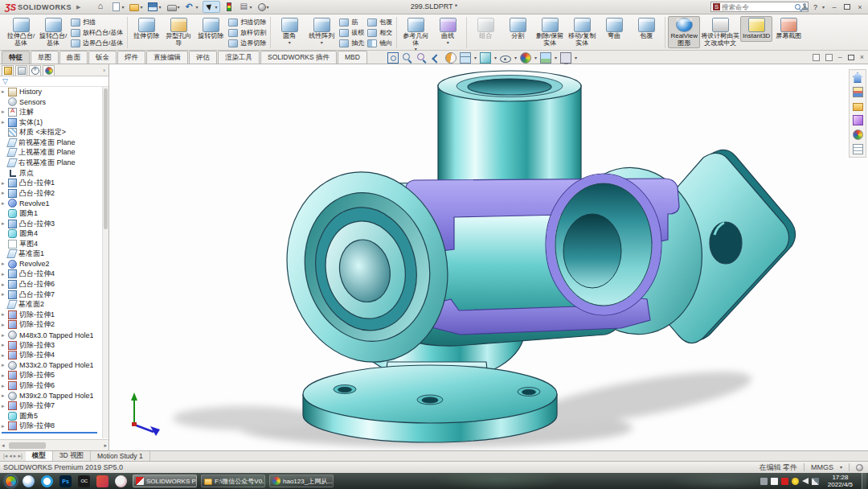  I want to click on tray-netease-icon, so click(784, 481).